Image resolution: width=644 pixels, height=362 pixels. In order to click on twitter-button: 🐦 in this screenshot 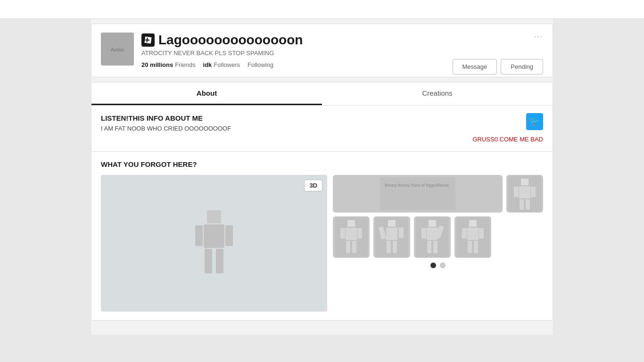, I will do `click(535, 122)`.